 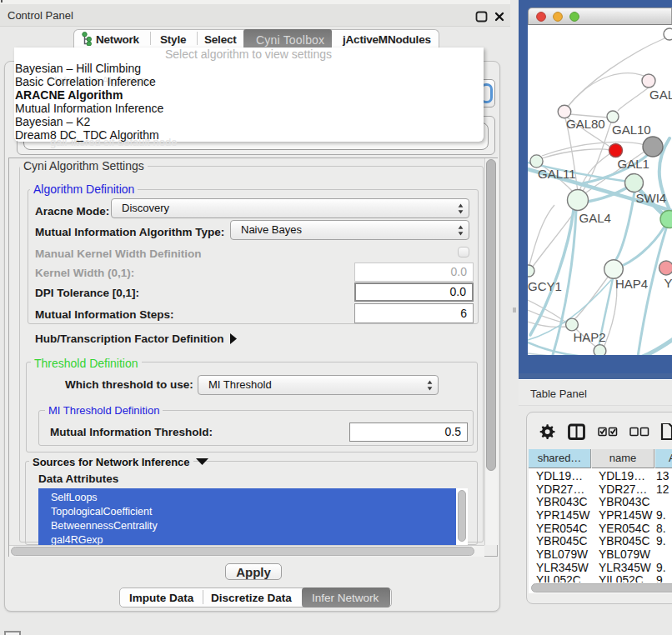 I want to click on svg-text: Y, so click(x=669, y=283).